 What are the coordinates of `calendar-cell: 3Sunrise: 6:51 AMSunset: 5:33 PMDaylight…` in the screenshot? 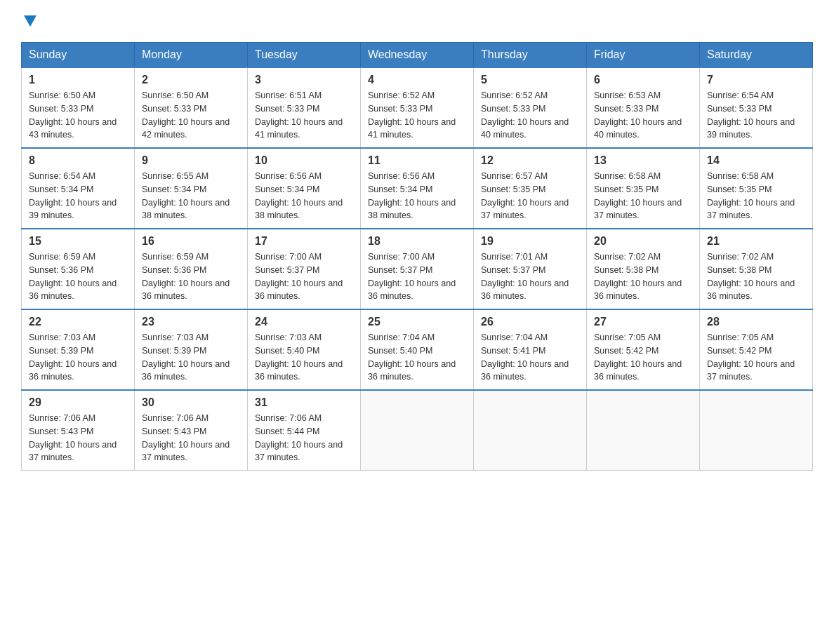 It's located at (305, 108).